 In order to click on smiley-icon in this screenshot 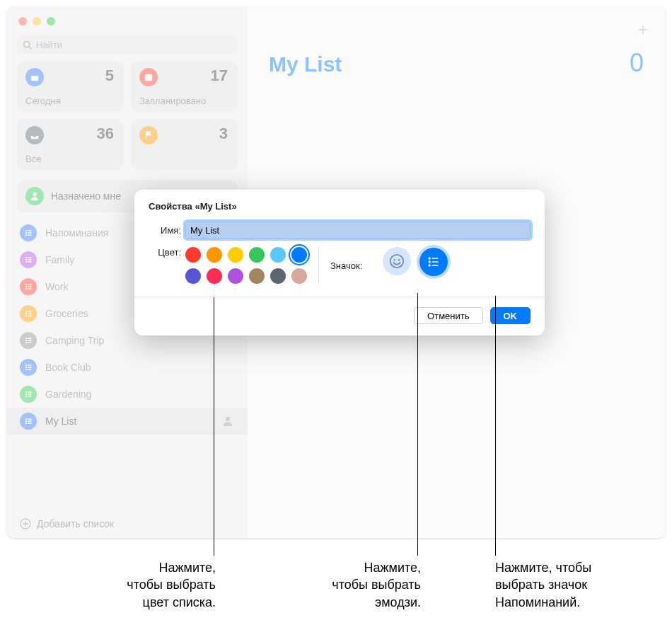, I will do `click(397, 261)`.